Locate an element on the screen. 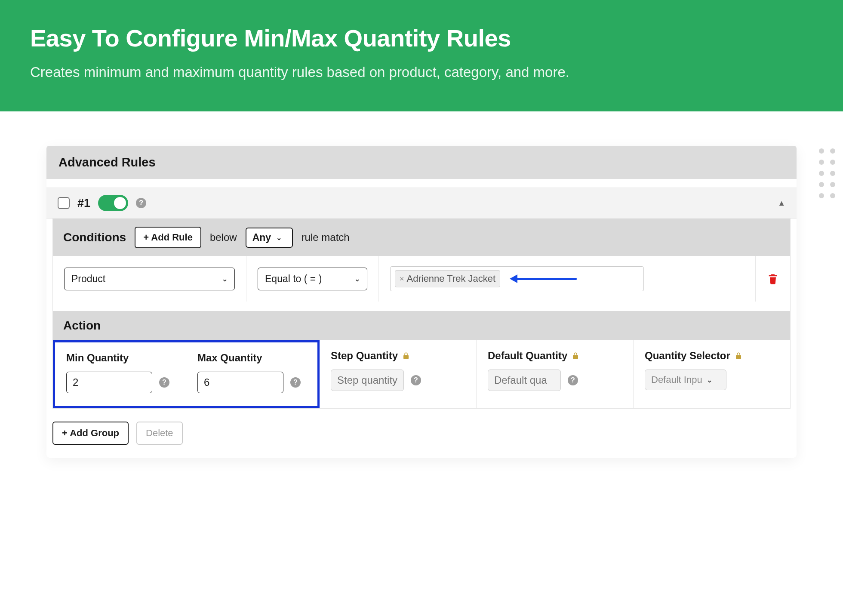 The image size is (843, 616). panel-header: Advanced Rules is located at coordinates (422, 163).